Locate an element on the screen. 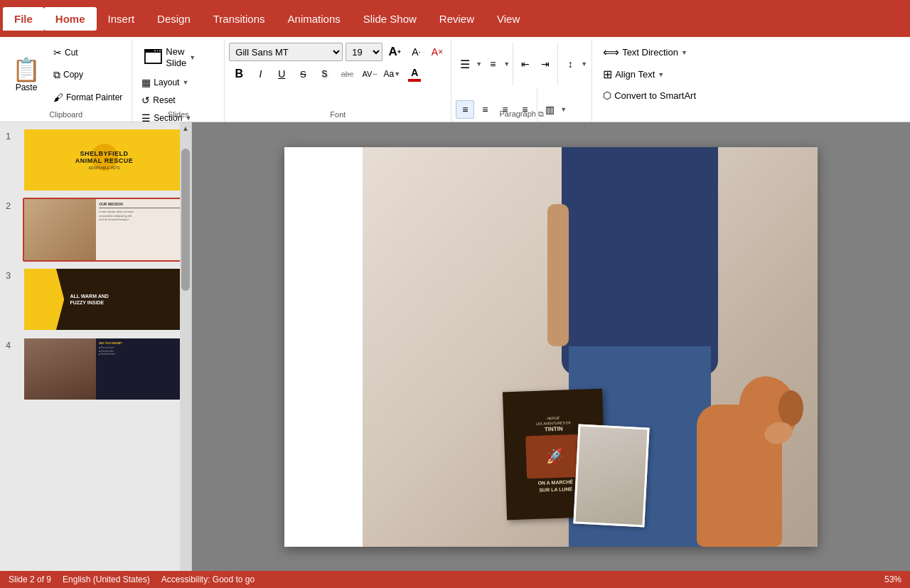 The height and width of the screenshot is (588, 910). text-direction-button: ⟺ Text Direction ▼ is located at coordinates (646, 53).